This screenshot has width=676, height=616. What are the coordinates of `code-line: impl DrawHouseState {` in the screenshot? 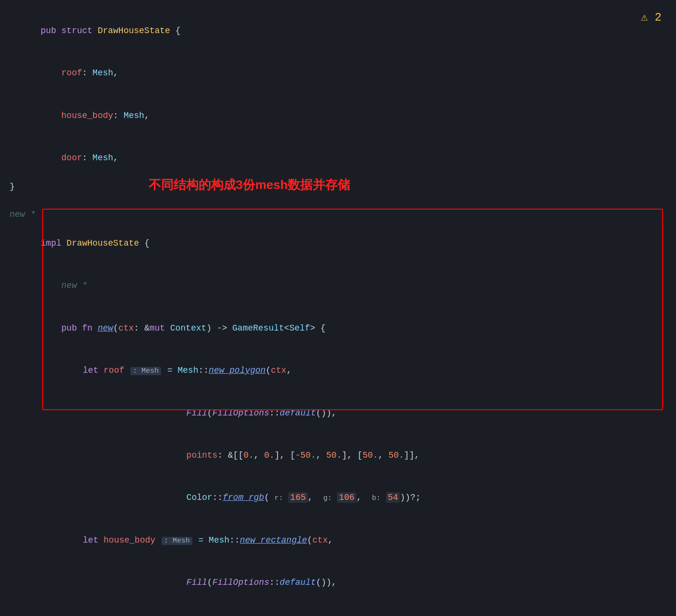 It's located at (338, 243).